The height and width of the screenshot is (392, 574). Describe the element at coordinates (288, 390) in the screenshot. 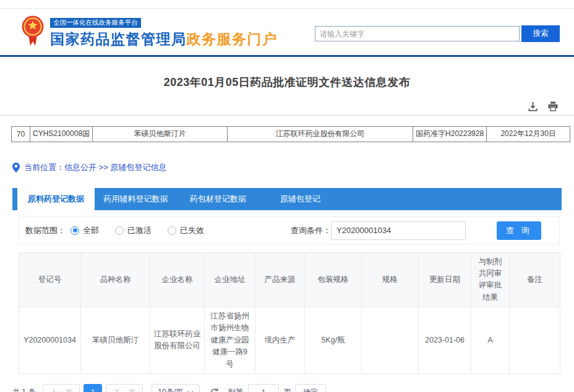

I see `goto-unit: 页` at that location.